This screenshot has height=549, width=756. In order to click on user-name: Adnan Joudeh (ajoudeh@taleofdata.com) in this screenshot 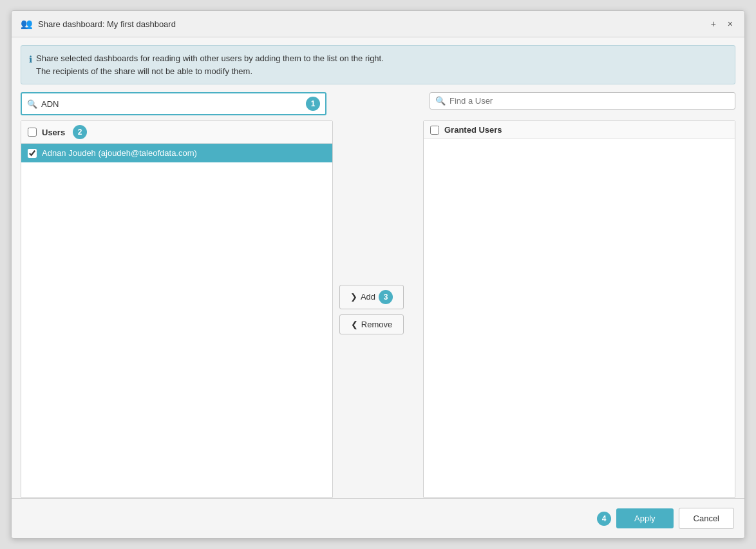, I will do `click(120, 153)`.